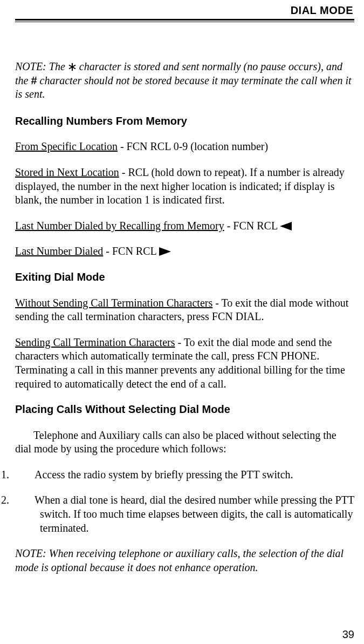 This screenshot has width=364, height=644. What do you see at coordinates (194, 514) in the screenshot?
I see `step-text: When a dial tone is heard, dial the desi…` at bounding box center [194, 514].